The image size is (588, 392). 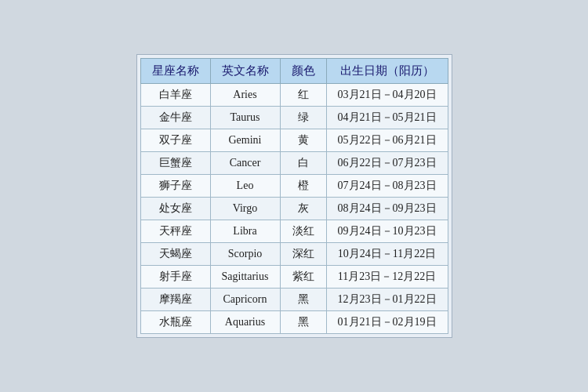 What do you see at coordinates (303, 254) in the screenshot?
I see `table-cell: 深红` at bounding box center [303, 254].